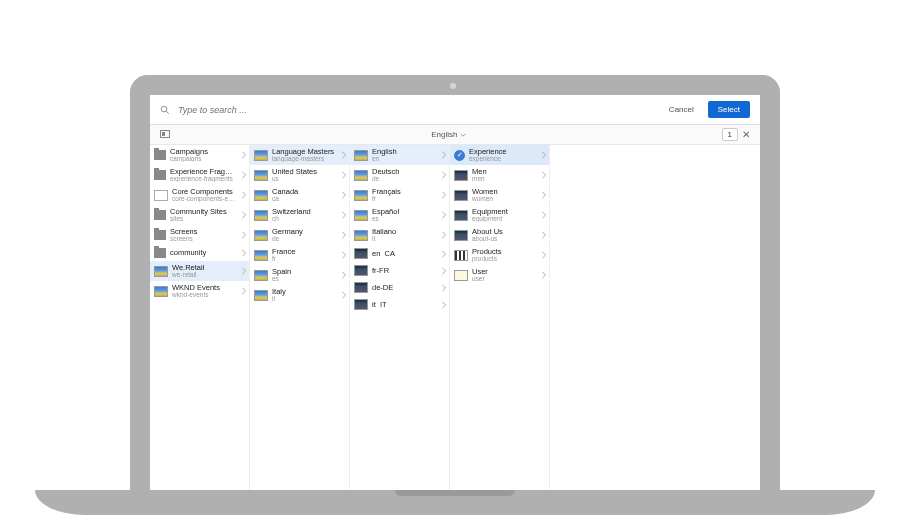 Image resolution: width=910 pixels, height=515 pixels. Describe the element at coordinates (404, 200) in the screenshot. I see `item-subtitle: fr` at that location.